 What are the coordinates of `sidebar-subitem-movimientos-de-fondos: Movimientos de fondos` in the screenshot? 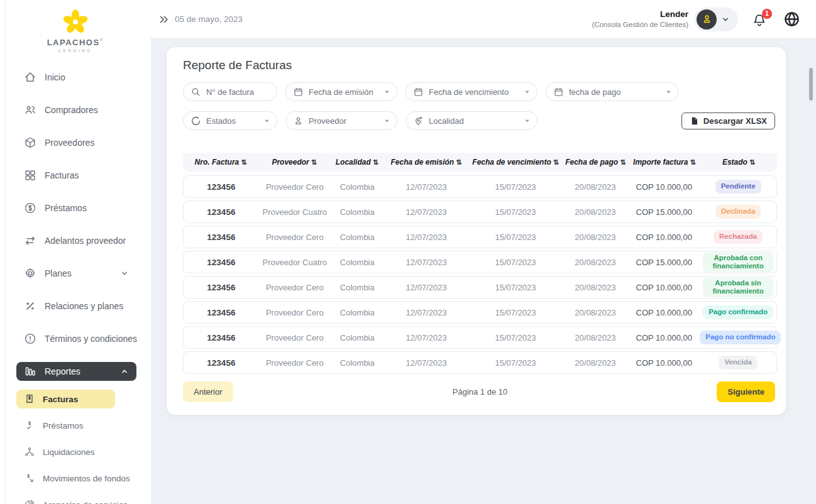 It's located at (65, 478).